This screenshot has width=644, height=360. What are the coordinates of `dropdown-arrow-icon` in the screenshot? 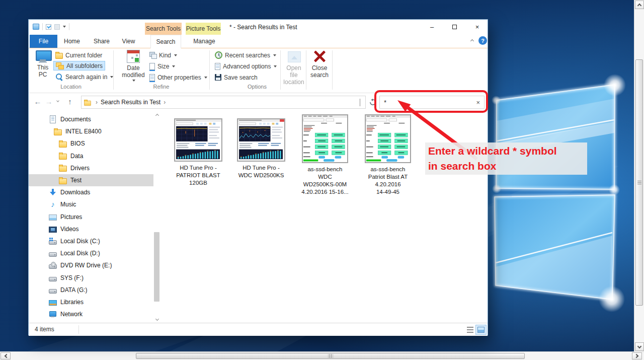 It's located at (134, 81).